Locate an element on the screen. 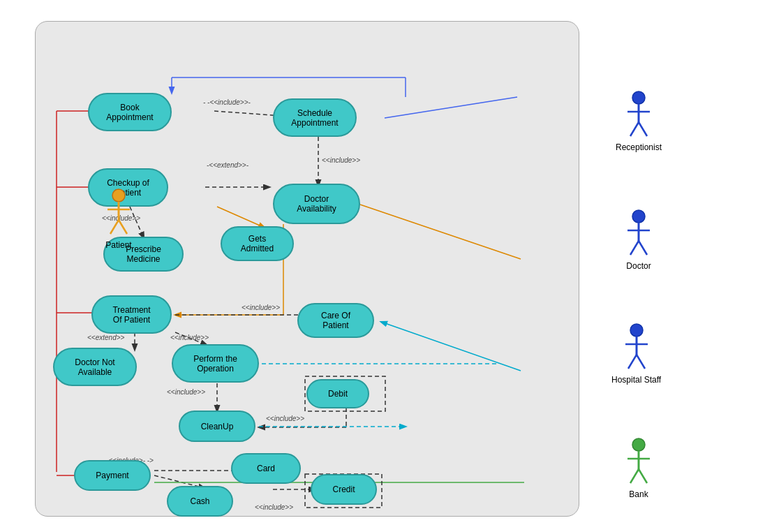 The height and width of the screenshot is (532, 765). node-perform-operation-label: Perform theOperation is located at coordinates (215, 364).